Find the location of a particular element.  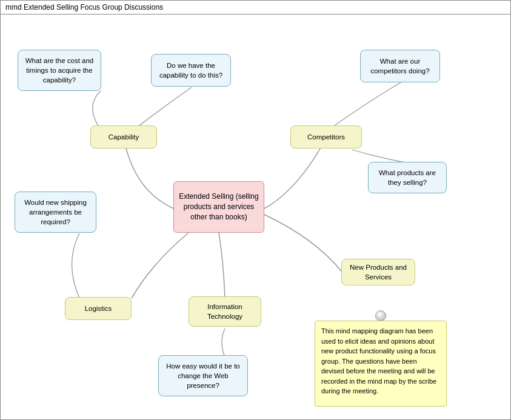

note-text: This mind mapping diagram has been used … is located at coordinates (379, 361).